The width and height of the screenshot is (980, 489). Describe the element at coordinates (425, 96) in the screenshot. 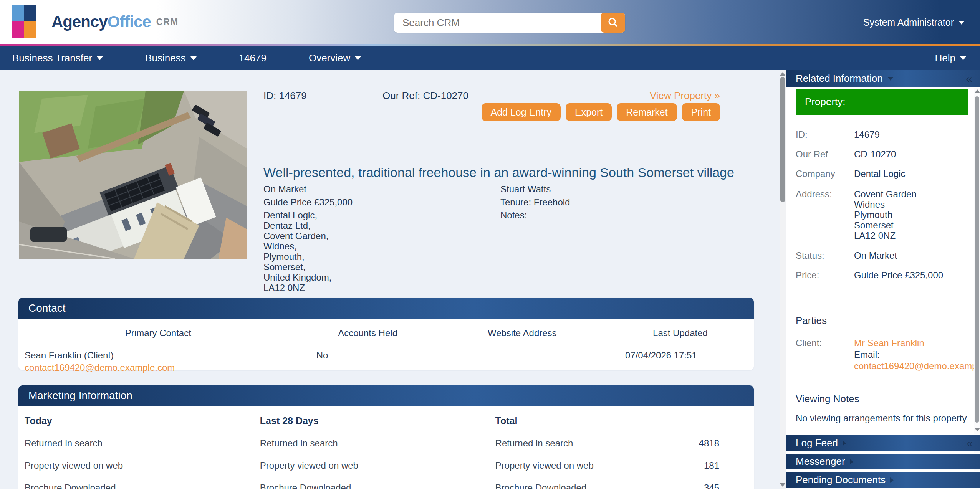

I see `property-ref: Our Ref: CD-10270` at that location.